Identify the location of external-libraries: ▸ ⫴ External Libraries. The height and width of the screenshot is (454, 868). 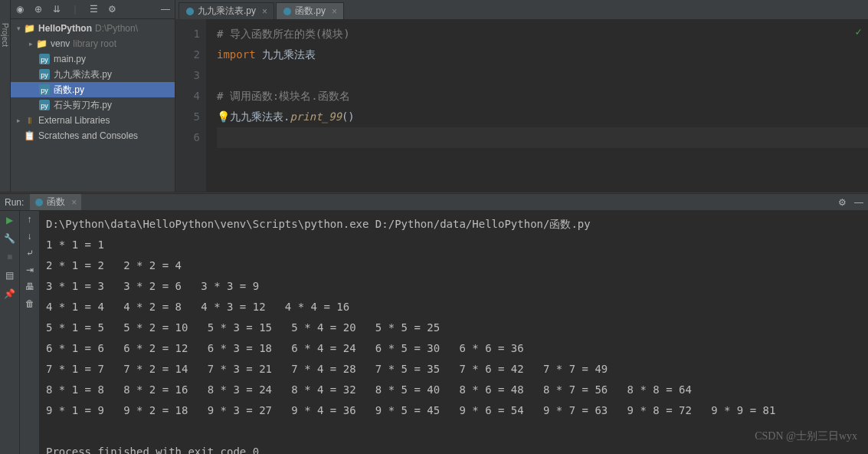
(93, 120).